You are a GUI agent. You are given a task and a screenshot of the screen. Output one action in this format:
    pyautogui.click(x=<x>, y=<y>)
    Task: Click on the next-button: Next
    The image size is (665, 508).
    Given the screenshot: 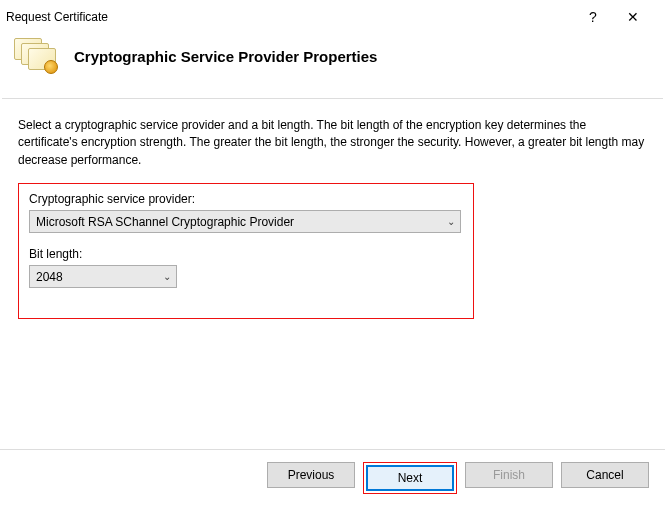 What is the action you would take?
    pyautogui.click(x=410, y=478)
    